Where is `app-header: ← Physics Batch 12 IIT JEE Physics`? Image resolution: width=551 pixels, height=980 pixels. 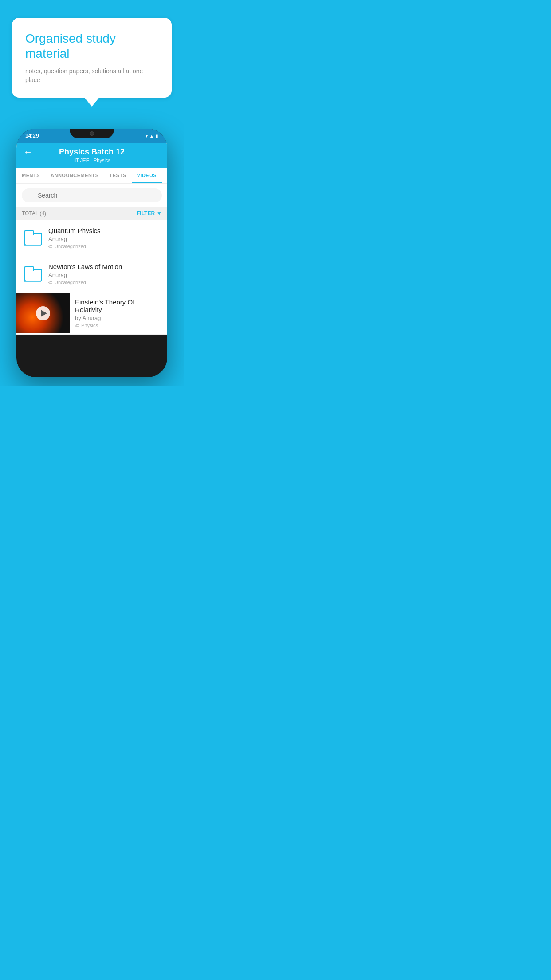 app-header: ← Physics Batch 12 IIT JEE Physics is located at coordinates (92, 155).